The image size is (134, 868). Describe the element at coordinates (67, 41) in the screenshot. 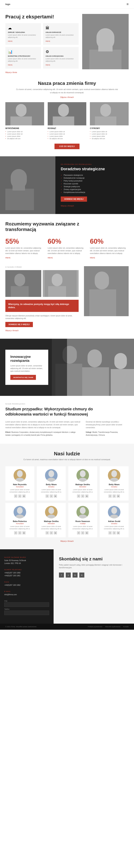

I see `hero-section: Pracuj z ekspertami! ☁ ZDROJE / SZKOLENI…` at that location.